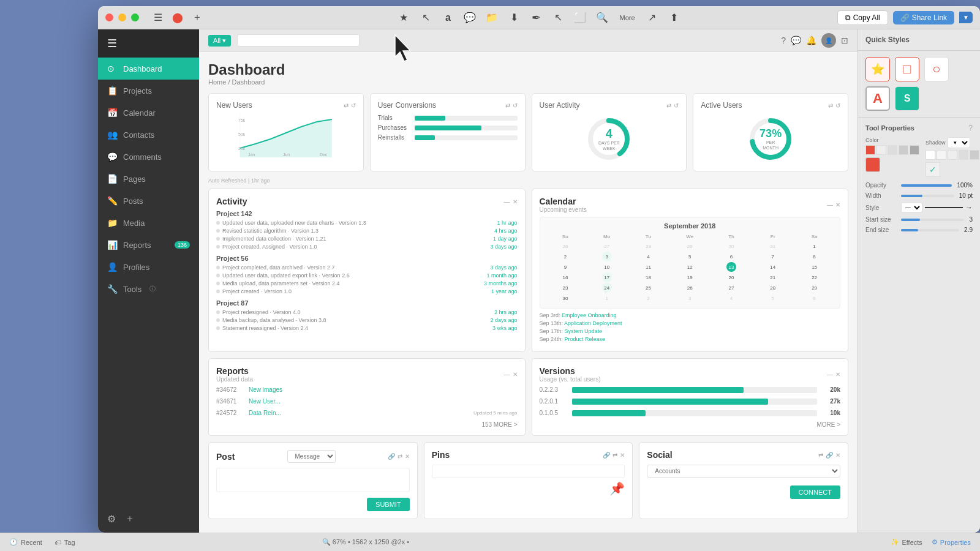  Describe the element at coordinates (148, 201) in the screenshot. I see `sidebar-item-posts: ✏️ Posts` at that location.